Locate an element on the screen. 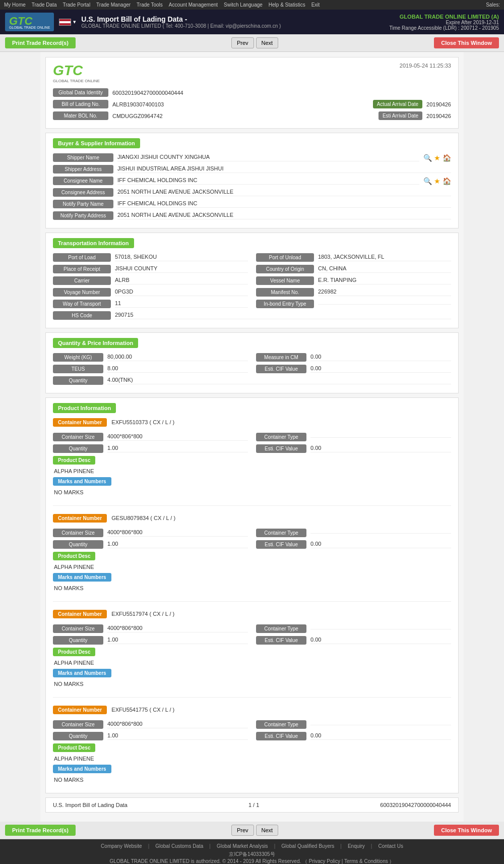 Image resolution: width=504 pixels, height=864 pixels. container-type-item-2: Container Type is located at coordinates (354, 628).